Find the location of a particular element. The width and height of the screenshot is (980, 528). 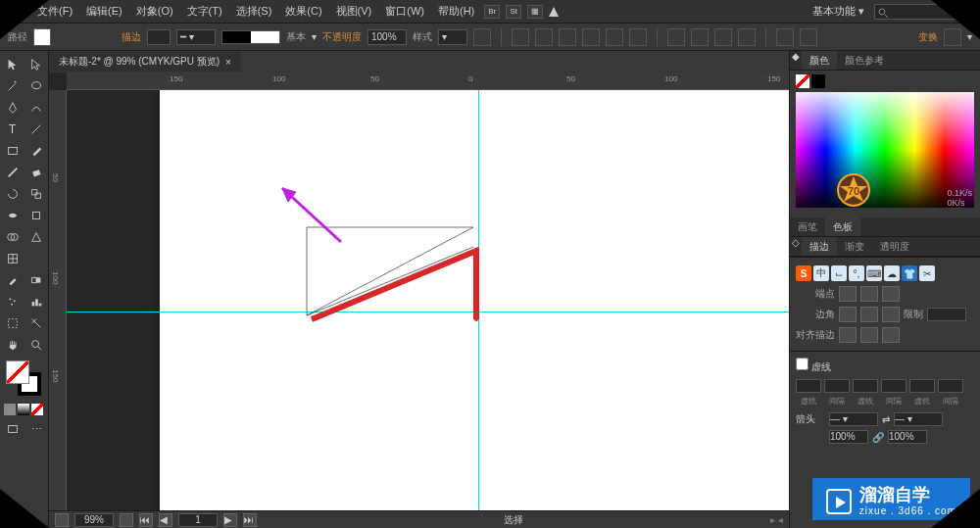

arrow-end-scale: 100% is located at coordinates (907, 437).